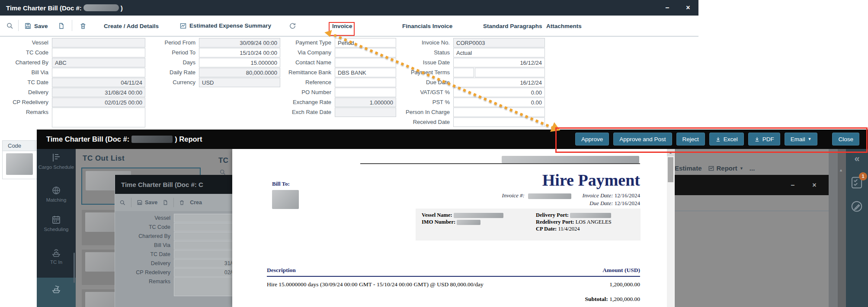  I want to click on inner-tc-date-label: TC Date, so click(144, 254).